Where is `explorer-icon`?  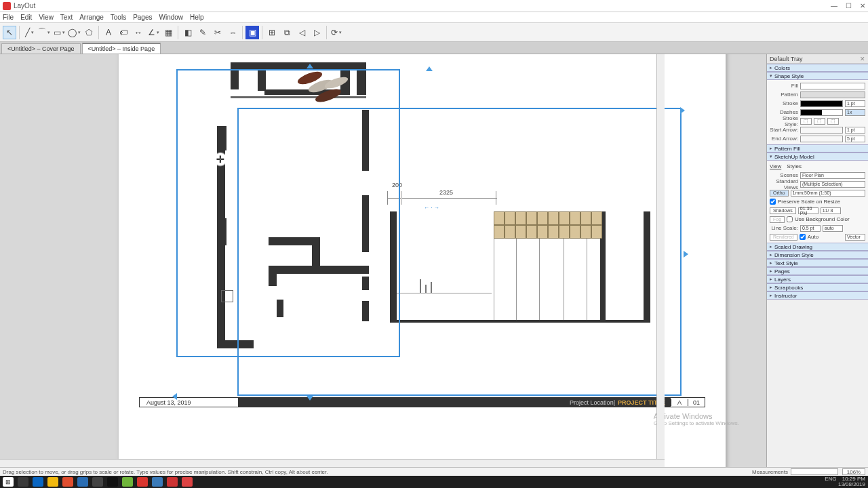
explorer-icon is located at coordinates (53, 482).